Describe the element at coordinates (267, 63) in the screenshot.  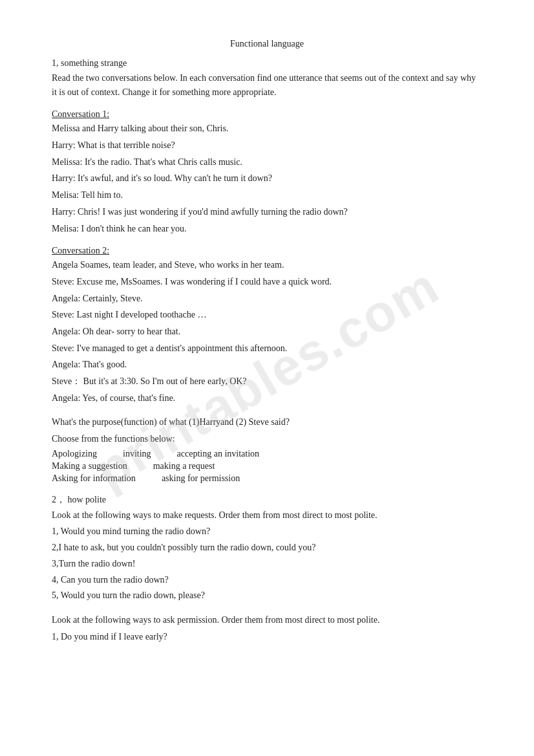
I see `section1-heading: 1, something strange` at that location.